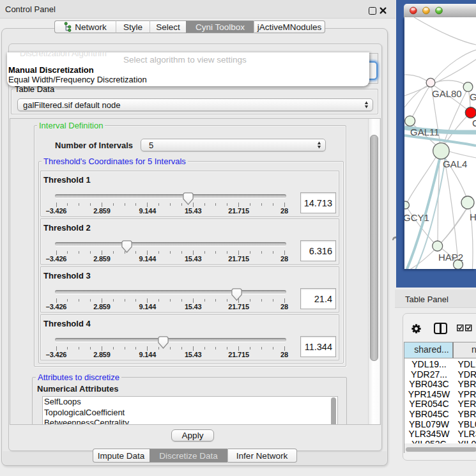 This screenshot has width=476, height=476. I want to click on svg-text: H, so click(473, 217).